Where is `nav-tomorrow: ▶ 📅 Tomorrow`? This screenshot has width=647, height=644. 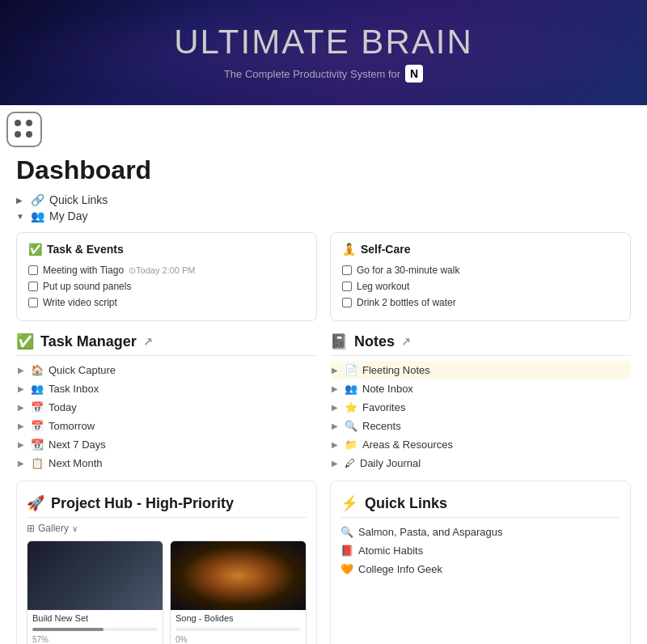
nav-tomorrow: ▶ 📅 Tomorrow is located at coordinates (167, 426).